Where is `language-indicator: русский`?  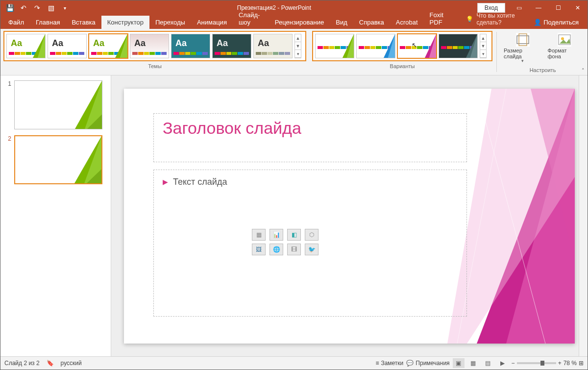
language-indicator: русский is located at coordinates (72, 363).